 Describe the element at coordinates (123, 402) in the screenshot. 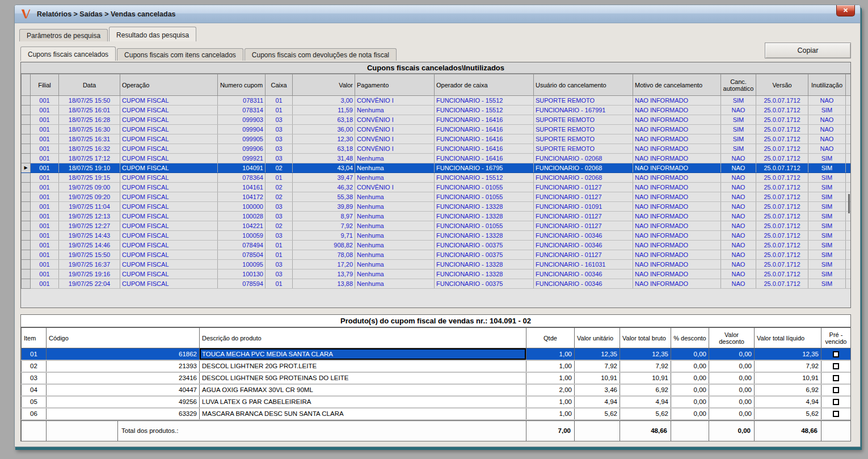

I see `grid-cell: 49256` at that location.